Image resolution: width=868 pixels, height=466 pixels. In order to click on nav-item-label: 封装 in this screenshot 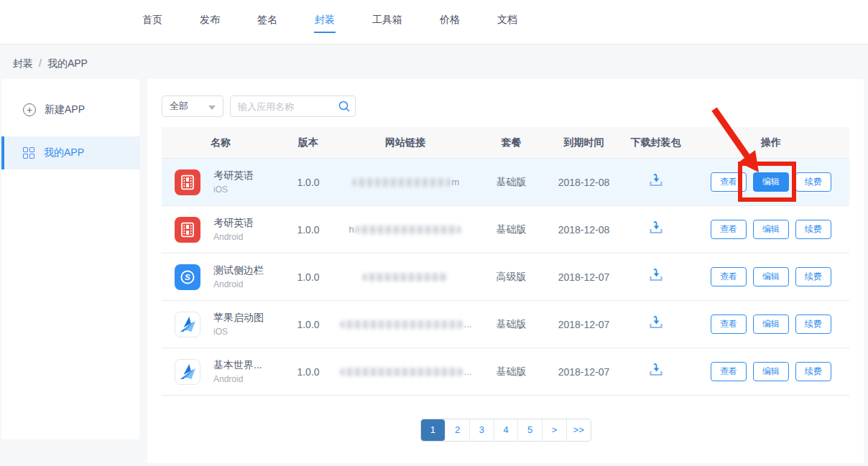, I will do `click(325, 19)`.